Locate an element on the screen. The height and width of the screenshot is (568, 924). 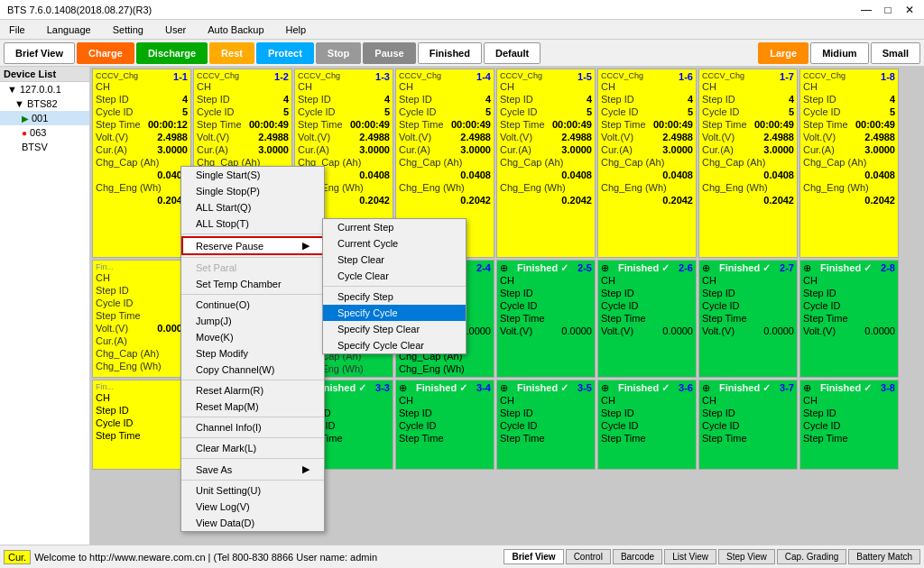
channel-card-1-5: CCCV_Chg1-5 CH Step ID4 Cycle ID5 Step T… is located at coordinates (546, 163).